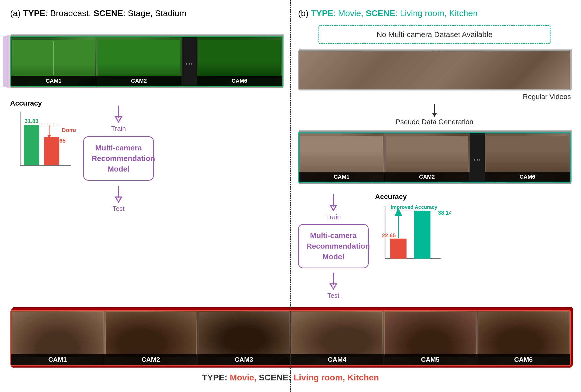  Describe the element at coordinates (342, 157) in the screenshot. I see `rcam-cell-1: CAM1` at that location.